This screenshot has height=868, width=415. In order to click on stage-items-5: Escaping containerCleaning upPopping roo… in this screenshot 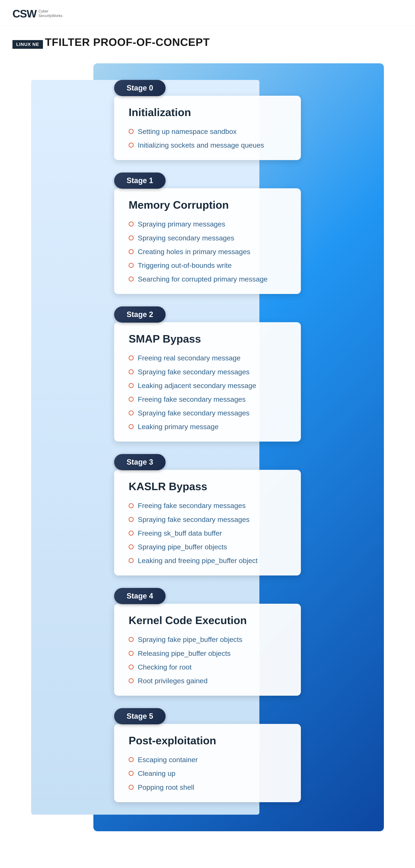, I will do `click(208, 774)`.